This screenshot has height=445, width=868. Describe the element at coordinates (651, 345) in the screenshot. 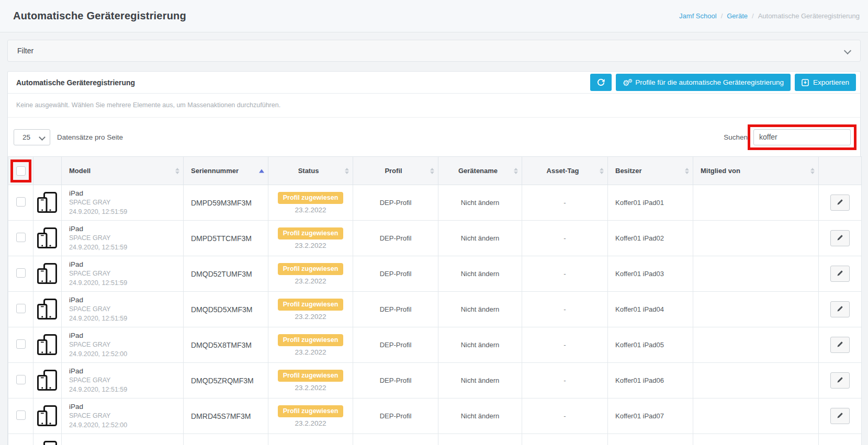

I see `owner-cell: Koffer01 iPad05` at that location.